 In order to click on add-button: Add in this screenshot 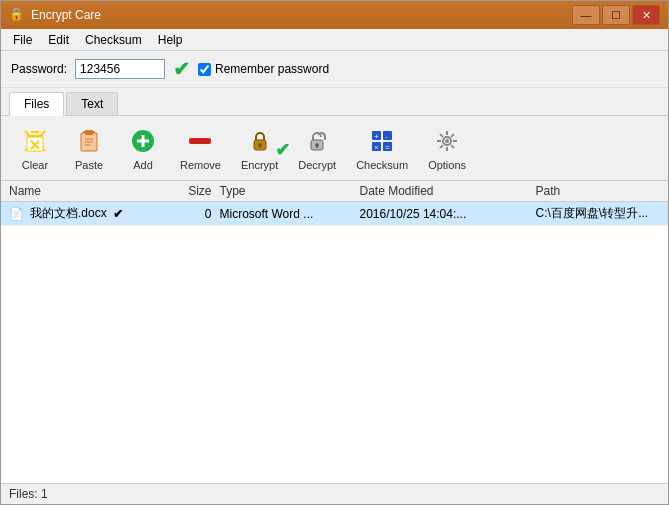, I will do `click(143, 148)`.